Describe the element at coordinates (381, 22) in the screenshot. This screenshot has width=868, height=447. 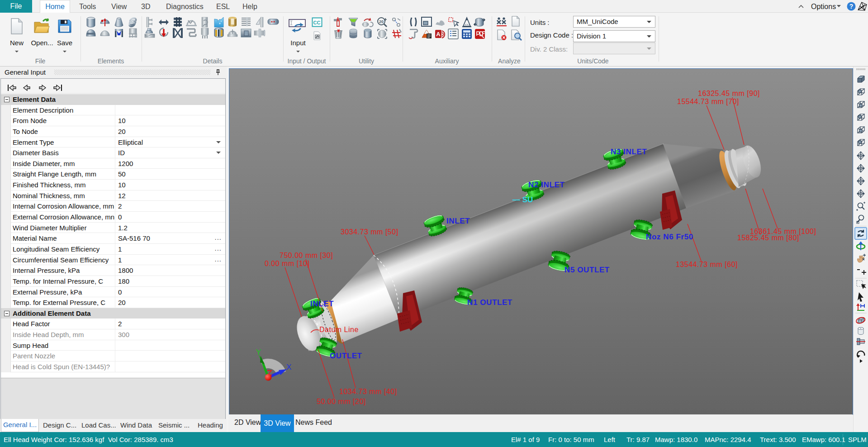
I see `svg-text: 20` at that location.